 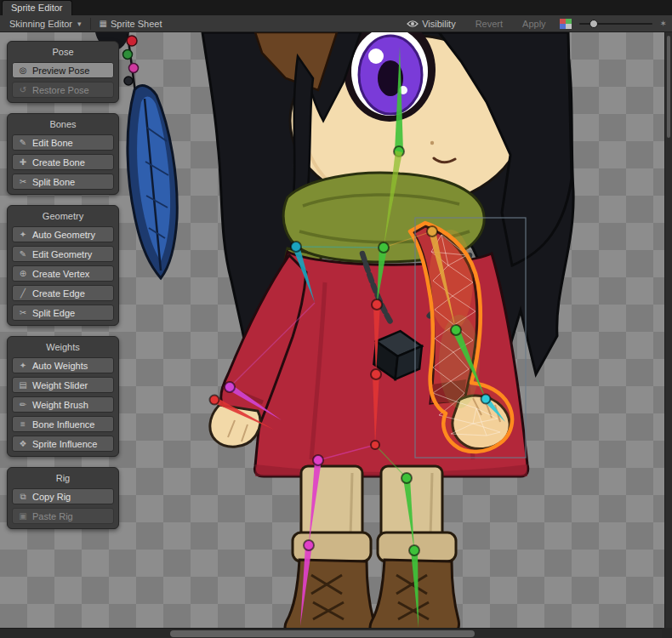 What do you see at coordinates (63, 293) in the screenshot?
I see `create-edge-button: ╱ Create Edge` at bounding box center [63, 293].